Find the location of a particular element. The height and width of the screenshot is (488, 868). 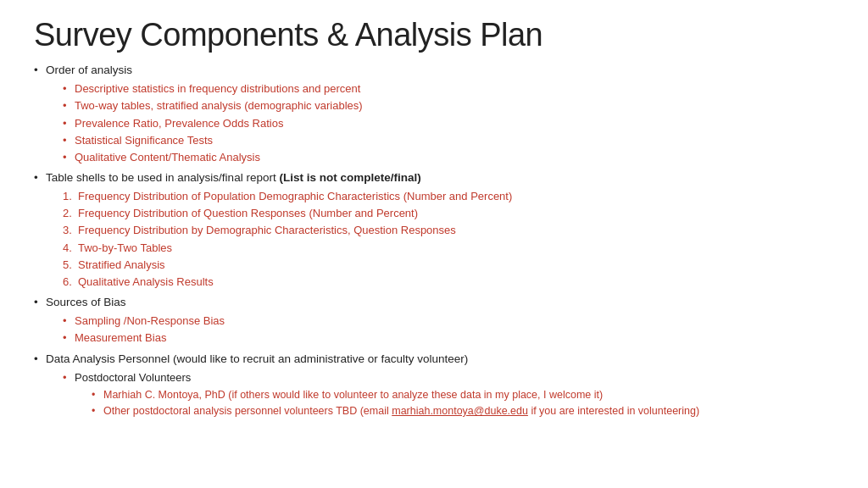

other-postdoc-after: if you are interested in volunteering) is located at coordinates (614, 411).